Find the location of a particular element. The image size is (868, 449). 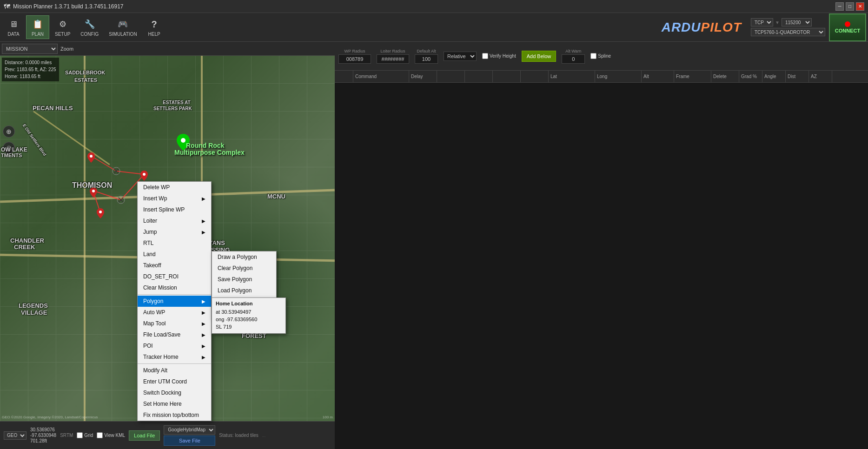

alt-warn-group: Alt Warn is located at coordinates (573, 56).